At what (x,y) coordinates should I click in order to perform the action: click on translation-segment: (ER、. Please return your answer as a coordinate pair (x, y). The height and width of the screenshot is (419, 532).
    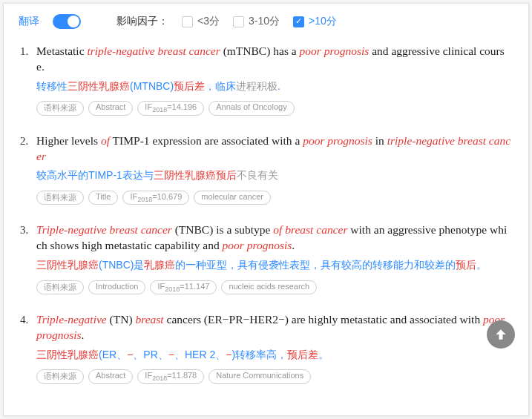
    Looking at the image, I should click on (113, 354).